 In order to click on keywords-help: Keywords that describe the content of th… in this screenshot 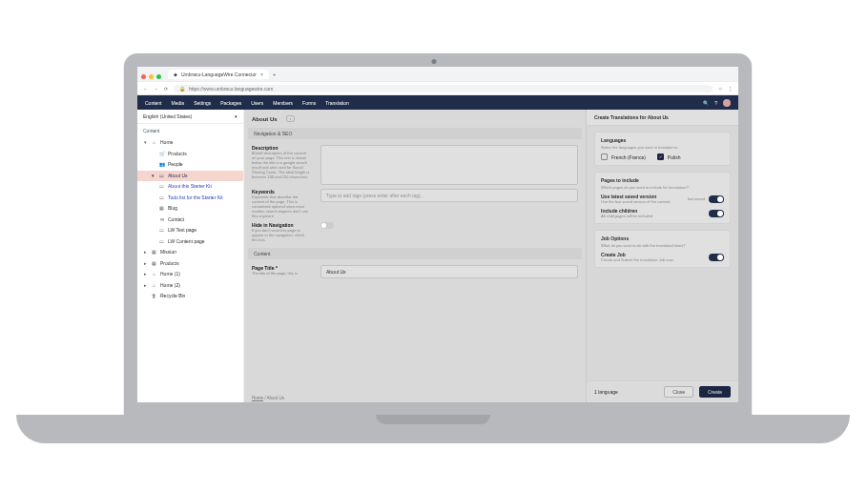, I will do `click(281, 206)`.